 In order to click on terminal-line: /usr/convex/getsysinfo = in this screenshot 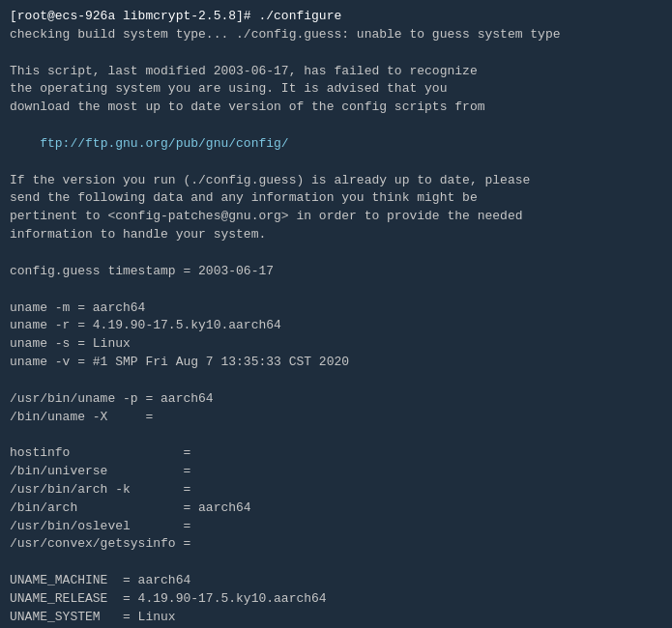, I will do `click(336, 545)`.